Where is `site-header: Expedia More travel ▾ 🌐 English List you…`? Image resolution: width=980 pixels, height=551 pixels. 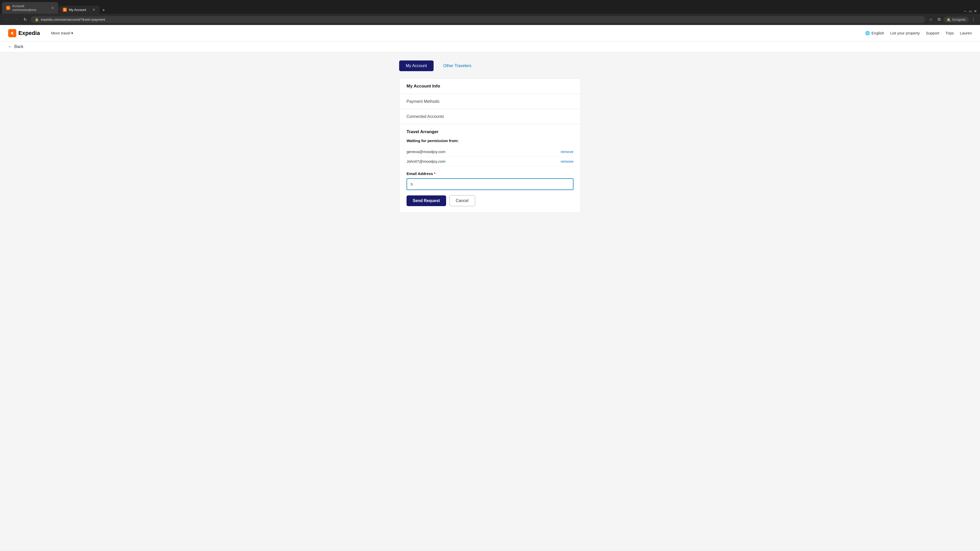
site-header: Expedia More travel ▾ 🌐 English List you… is located at coordinates (490, 33).